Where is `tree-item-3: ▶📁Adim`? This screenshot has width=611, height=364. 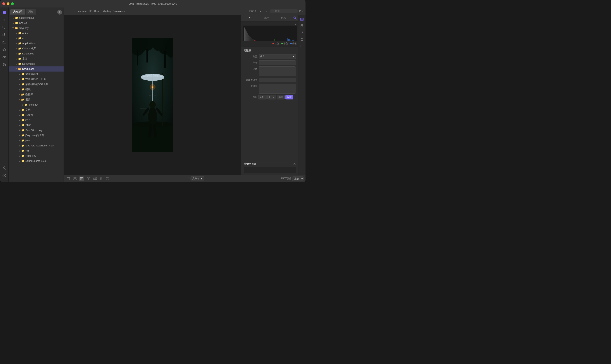
tree-item-3: ▶📁Adim is located at coordinates (36, 33).